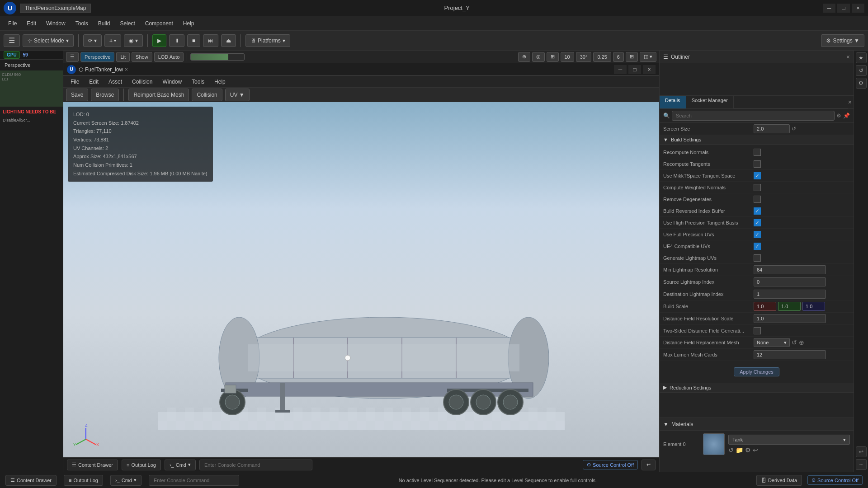 Image resolution: width=868 pixels, height=488 pixels. What do you see at coordinates (757, 331) in the screenshot?
I see `cb-two-sided-df` at bounding box center [757, 331].